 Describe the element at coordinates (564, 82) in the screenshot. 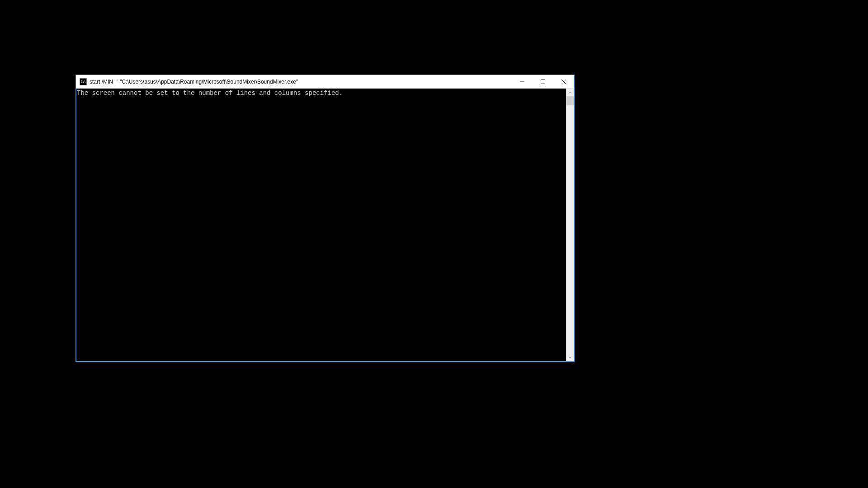

I see `close-icon` at that location.